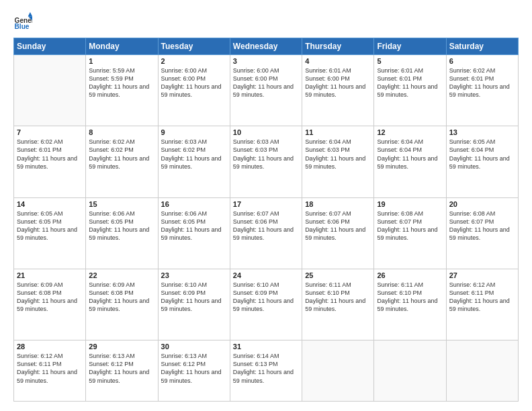 This screenshot has height=411, width=532. What do you see at coordinates (50, 275) in the screenshot?
I see `day-number: 21` at bounding box center [50, 275].